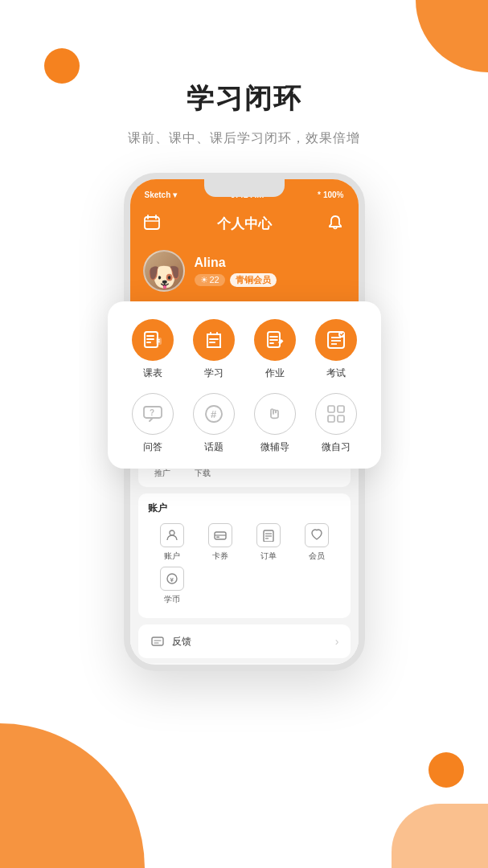 This screenshot has width=488, height=868. Describe the element at coordinates (330, 194) in the screenshot. I see `status-right: * 100%` at that location.